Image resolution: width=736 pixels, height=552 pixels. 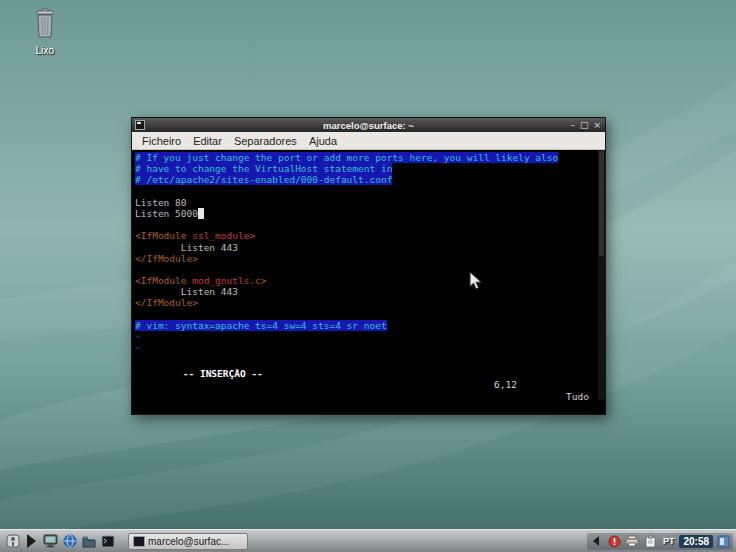 What do you see at coordinates (370, 158) in the screenshot?
I see `terminal-line: # If you just change the port or add mor…` at bounding box center [370, 158].